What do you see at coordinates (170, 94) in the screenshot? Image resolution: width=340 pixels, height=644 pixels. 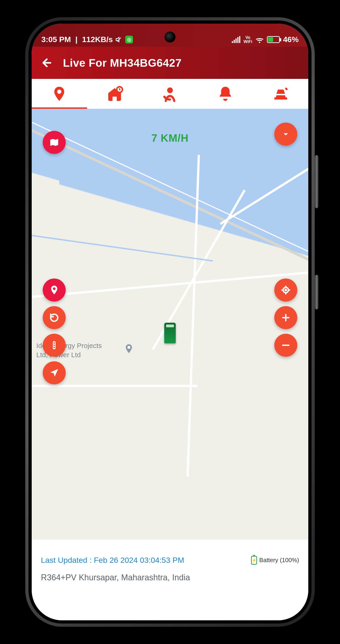 I see `tab-strip` at bounding box center [170, 94].